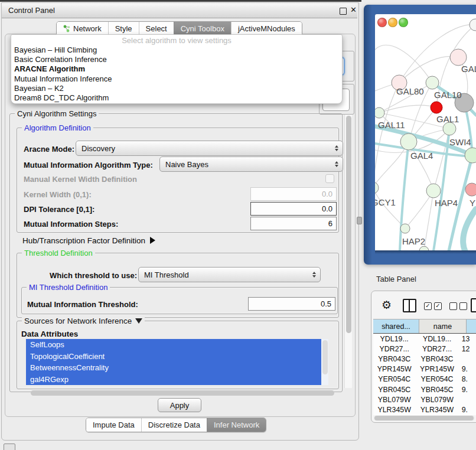 This screenshot has height=450, width=476. I want to click on aracne-mode-combo: Discovery, so click(209, 148).